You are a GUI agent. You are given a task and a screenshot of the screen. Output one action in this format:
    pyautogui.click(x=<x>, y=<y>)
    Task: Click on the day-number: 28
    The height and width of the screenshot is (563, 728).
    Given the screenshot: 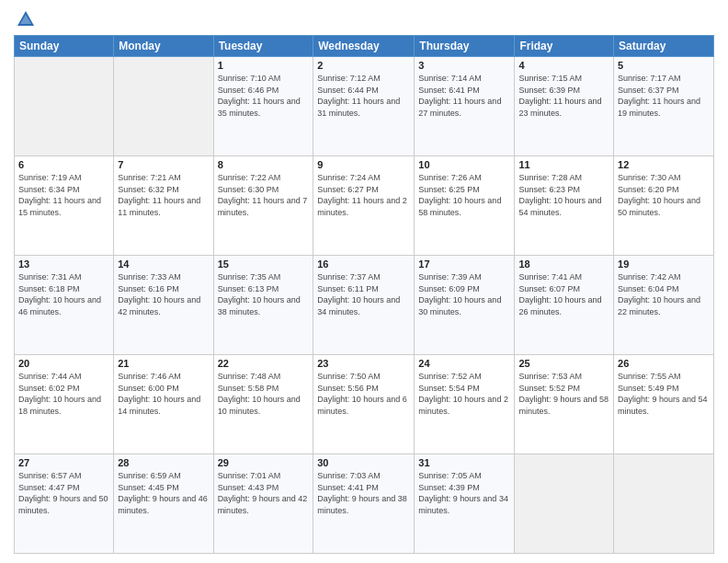 What is the action you would take?
    pyautogui.click(x=164, y=463)
    